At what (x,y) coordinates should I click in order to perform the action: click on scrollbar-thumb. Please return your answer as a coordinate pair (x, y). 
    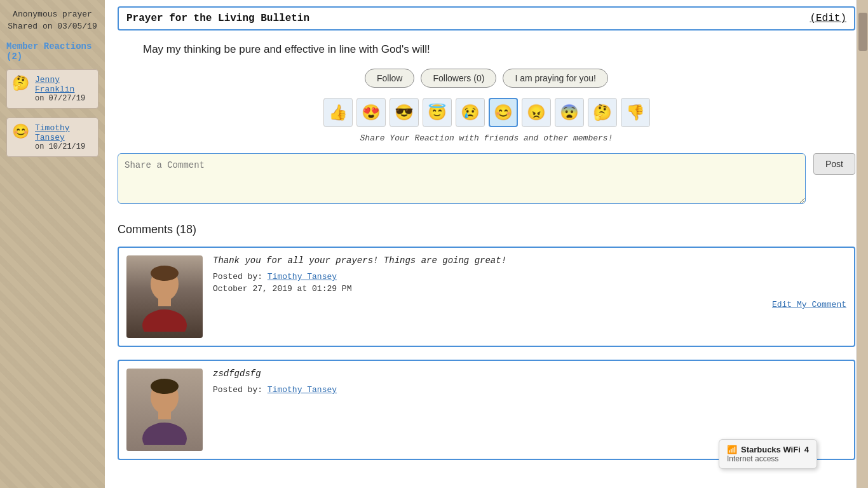
    Looking at the image, I should click on (863, 32).